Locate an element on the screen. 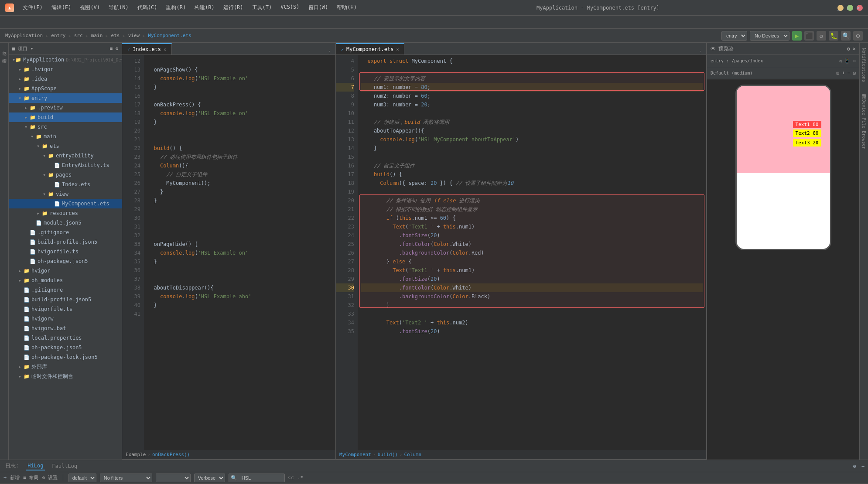 The width and height of the screenshot is (868, 484). collapse-icon: ≡ is located at coordinates (112, 49).